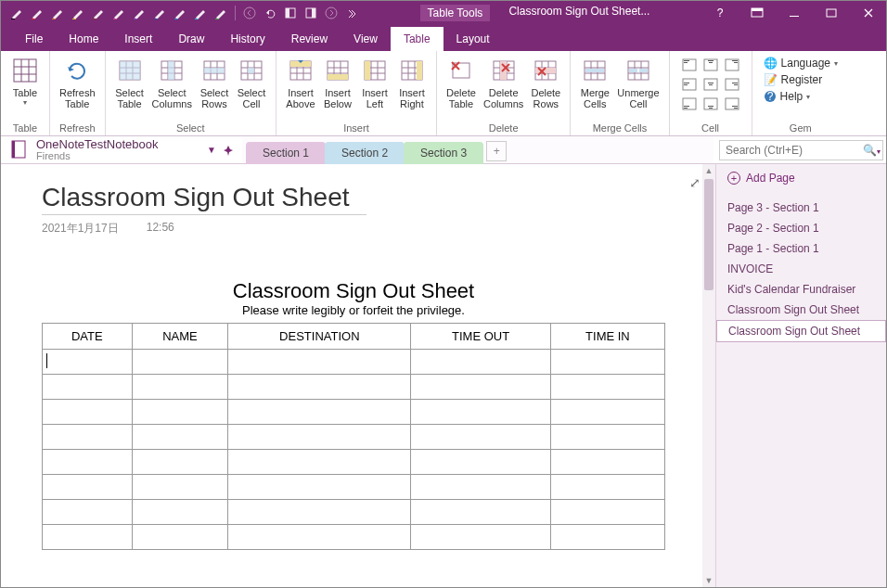 Image resolution: width=887 pixels, height=588 pixels. What do you see at coordinates (310, 39) in the screenshot?
I see `menu-tab-review: Review` at bounding box center [310, 39].